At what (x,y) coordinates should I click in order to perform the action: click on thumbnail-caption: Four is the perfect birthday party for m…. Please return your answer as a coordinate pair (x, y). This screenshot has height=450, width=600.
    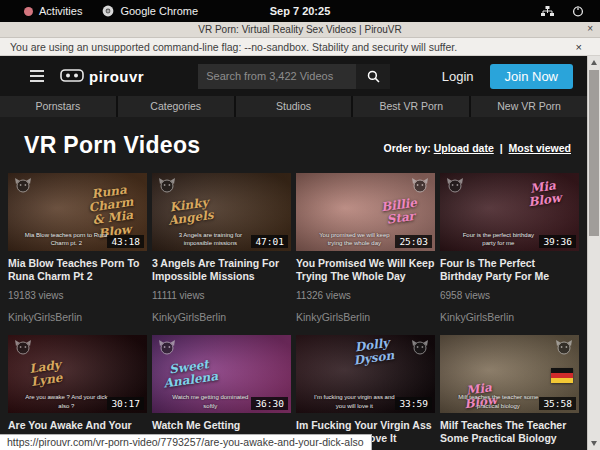
    Looking at the image, I should click on (498, 240).